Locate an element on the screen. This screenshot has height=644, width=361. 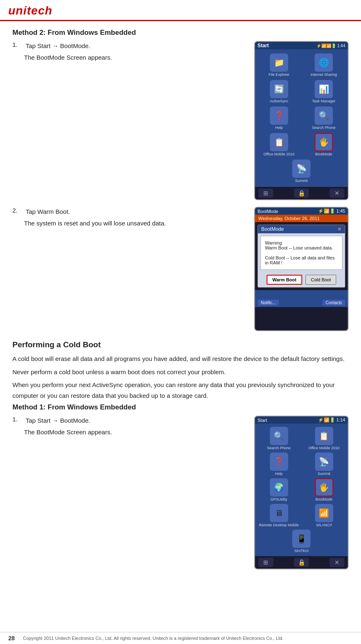
bootmode-top-bar: BootMode ⚡📶🔋 1:45 is located at coordinates (301, 211).